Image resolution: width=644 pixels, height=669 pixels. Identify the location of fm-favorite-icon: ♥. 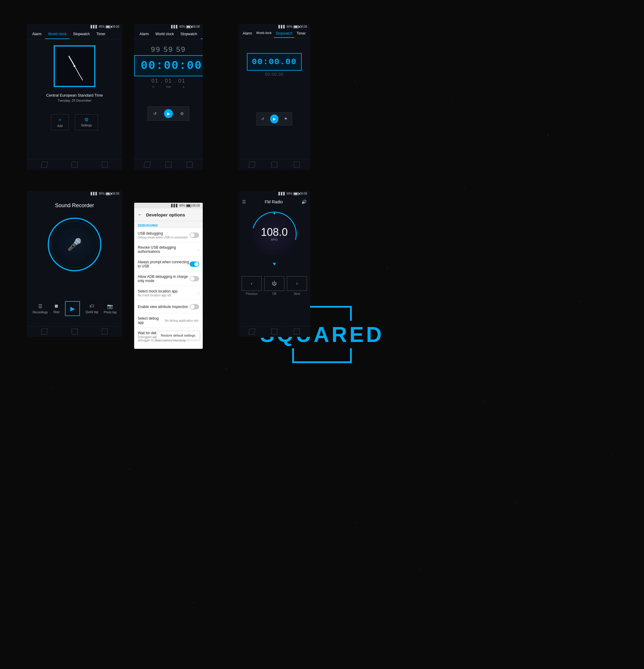
(274, 264).